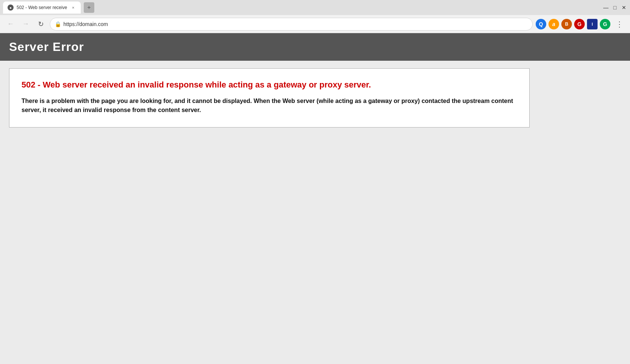 The image size is (630, 364). What do you see at coordinates (592, 24) in the screenshot?
I see `ext-i-icon: I` at bounding box center [592, 24].